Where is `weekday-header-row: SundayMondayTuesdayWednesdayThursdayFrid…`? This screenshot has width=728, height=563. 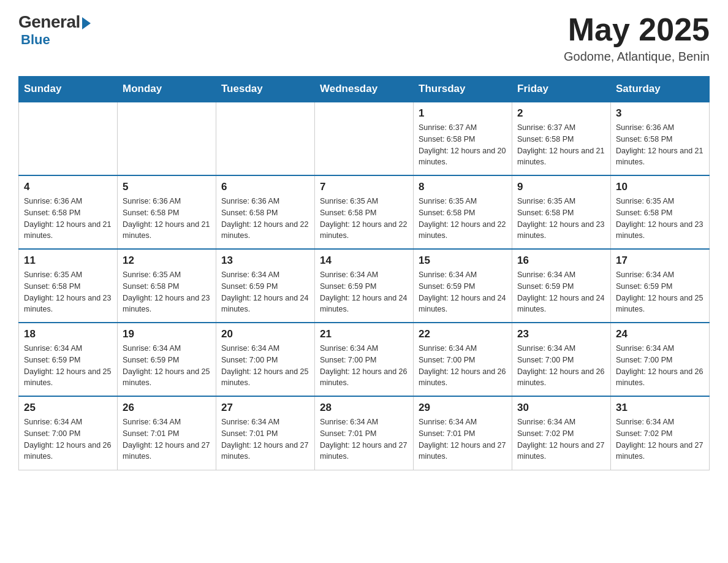 weekday-header-row: SundayMondayTuesdayWednesdayThursdayFrid… is located at coordinates (364, 90).